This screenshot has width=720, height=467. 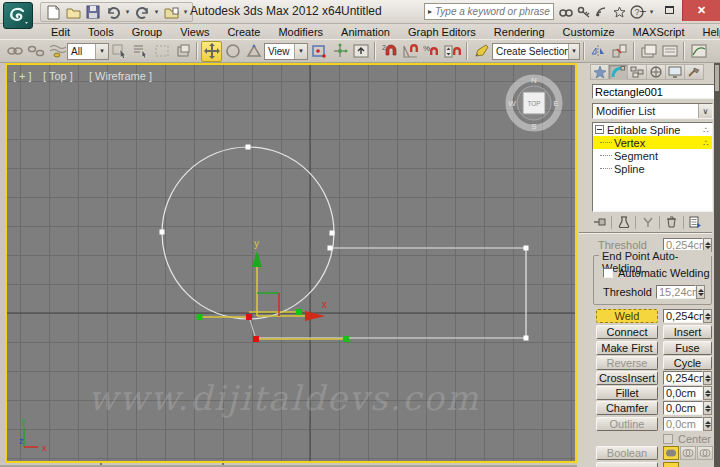 I want to click on search-binoculars-icon, so click(x=566, y=12).